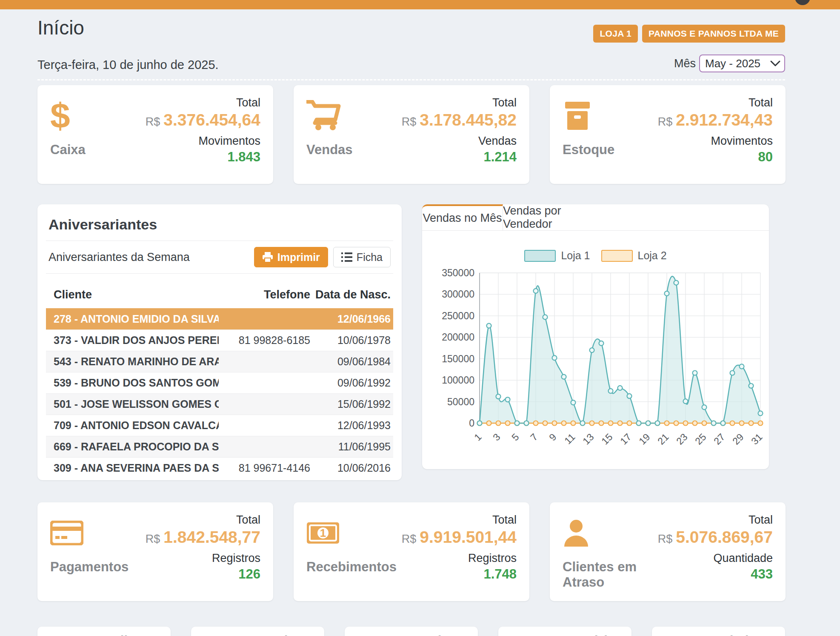 The height and width of the screenshot is (636, 840). I want to click on svg-text: 27, so click(719, 439).